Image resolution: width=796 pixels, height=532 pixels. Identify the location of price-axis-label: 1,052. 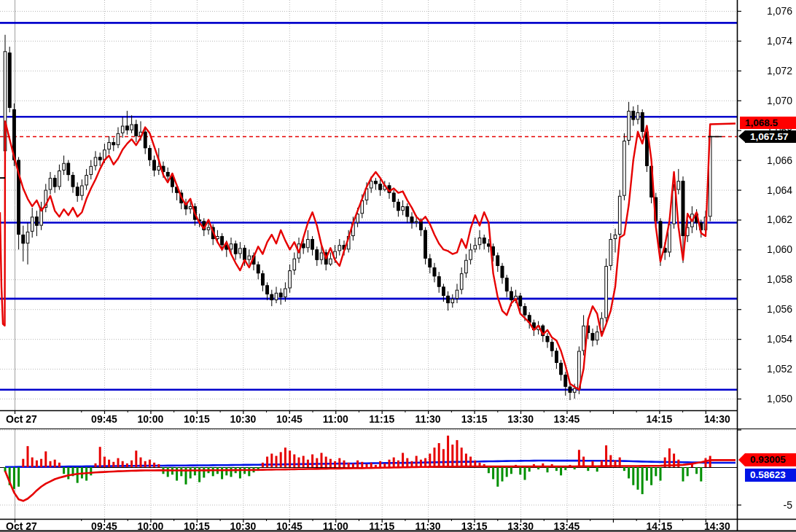
(780, 369).